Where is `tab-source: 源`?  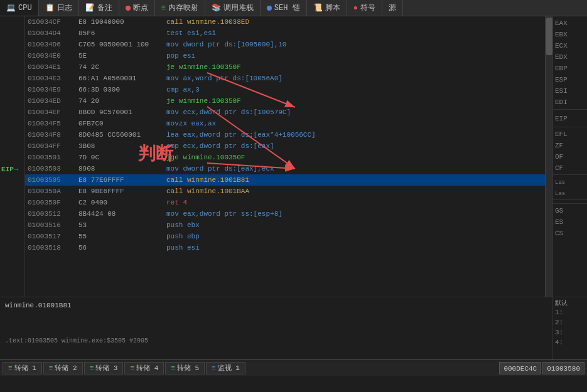
tab-source: 源 is located at coordinates (393, 8).